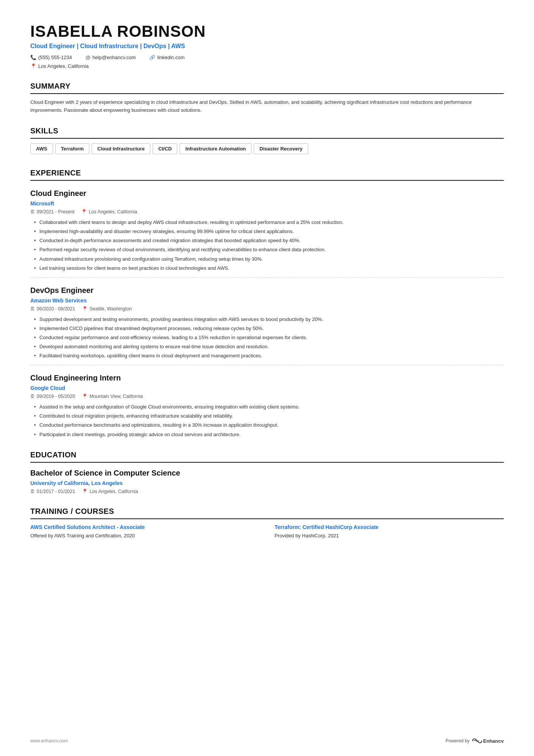 This screenshot has width=534, height=756. Describe the element at coordinates (269, 356) in the screenshot. I see `bullet-item: Facilitated training workshops, upskilli…` at that location.